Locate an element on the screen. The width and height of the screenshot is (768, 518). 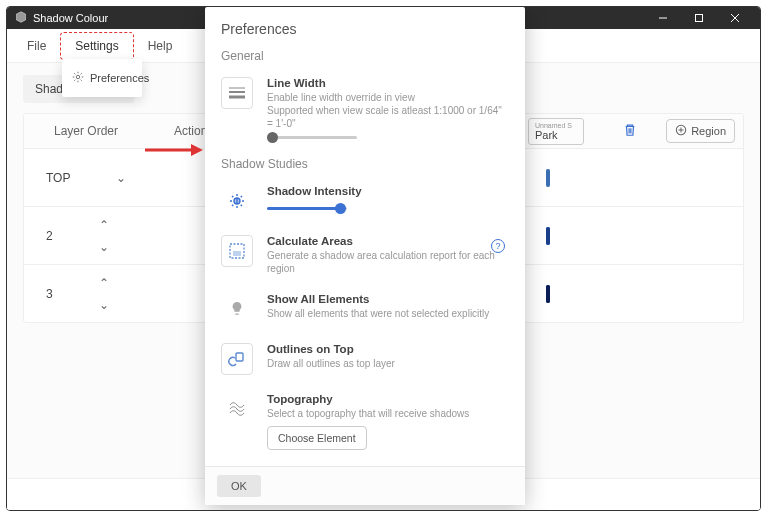
help-icon: ? is located at coordinates (498, 246).